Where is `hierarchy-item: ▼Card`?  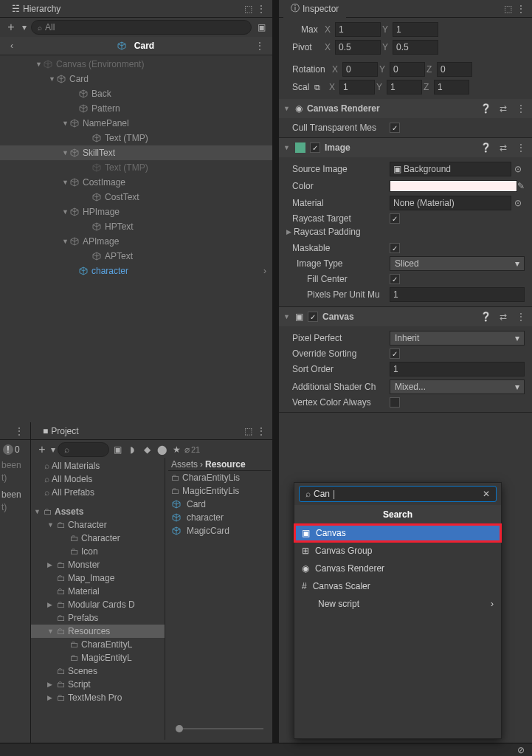 hierarchy-item: ▼Card is located at coordinates (136, 79).